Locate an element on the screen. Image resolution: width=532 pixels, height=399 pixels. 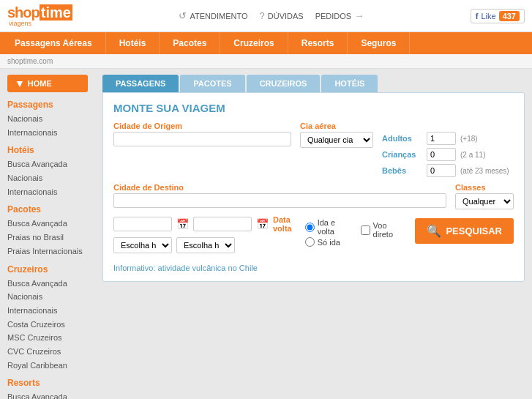
sidebar-link-cvc-cruzeiros: CVC Cruzeiros is located at coordinates (48, 351).